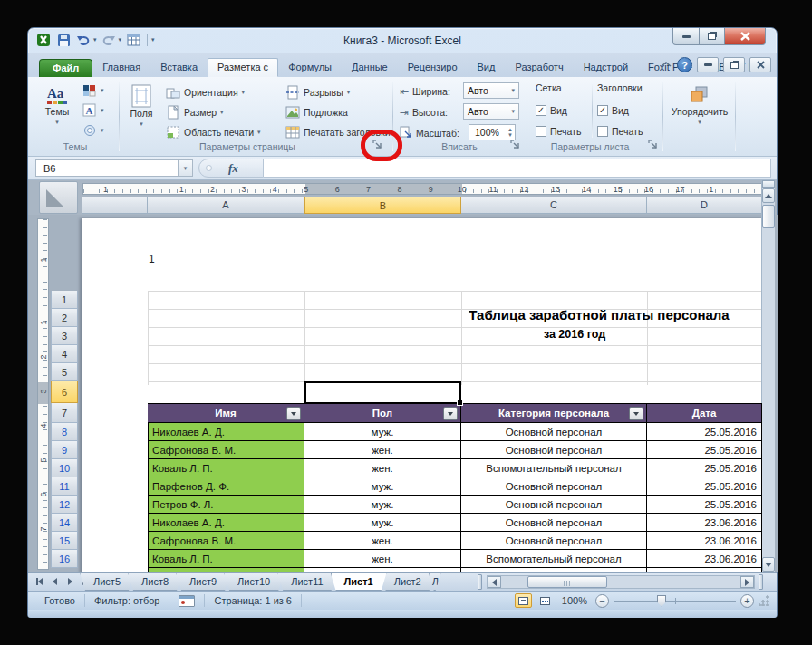 The image size is (812, 645). Describe the element at coordinates (556, 334) in the screenshot. I see `sheet-subtitle-cell: за 2016 год` at that location.